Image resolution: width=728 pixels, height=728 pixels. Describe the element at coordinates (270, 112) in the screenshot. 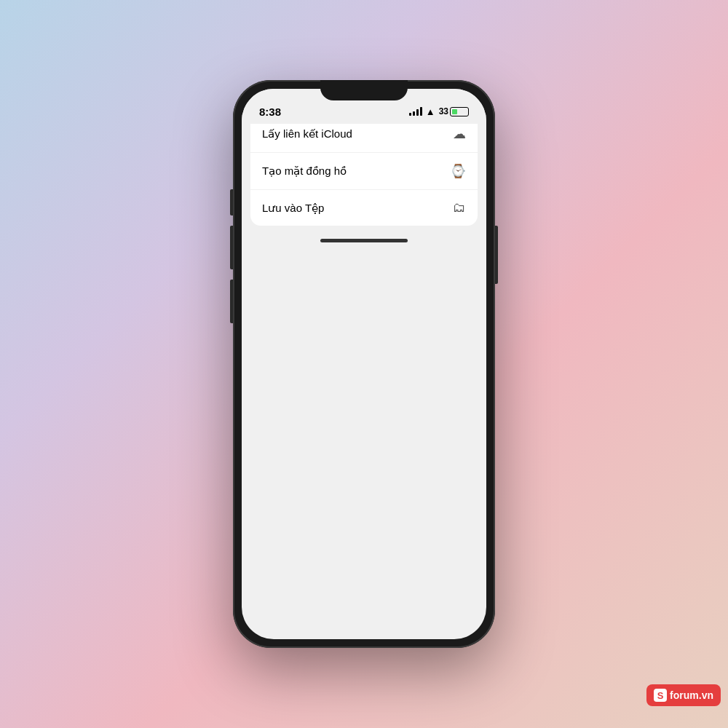

I see `status-time: 8:38` at that location.